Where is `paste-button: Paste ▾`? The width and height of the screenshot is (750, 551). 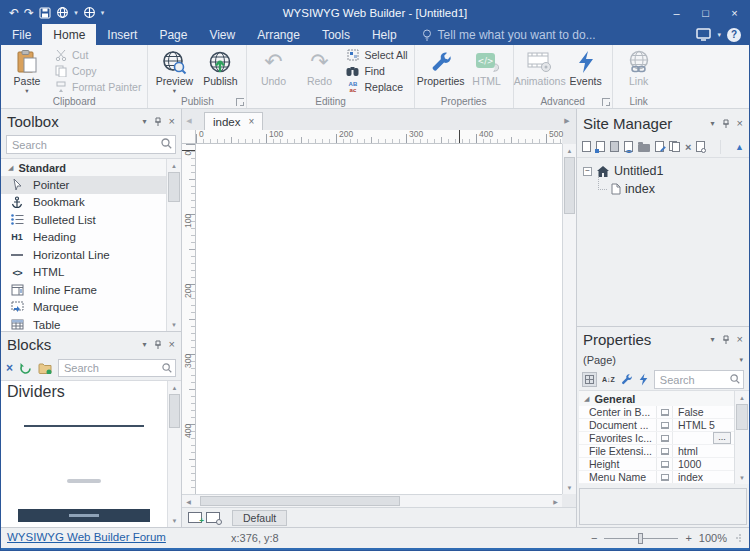
paste-button: Paste ▾ is located at coordinates (27, 71).